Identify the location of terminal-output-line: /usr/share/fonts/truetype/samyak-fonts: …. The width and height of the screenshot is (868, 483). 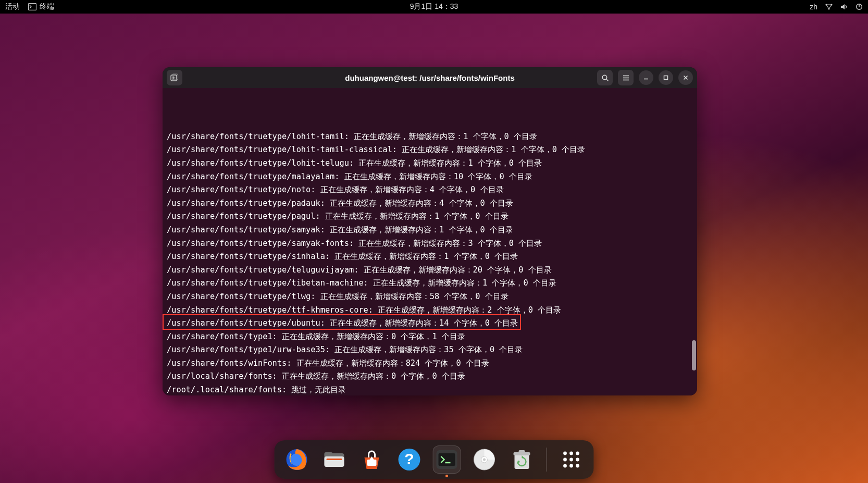
(430, 244).